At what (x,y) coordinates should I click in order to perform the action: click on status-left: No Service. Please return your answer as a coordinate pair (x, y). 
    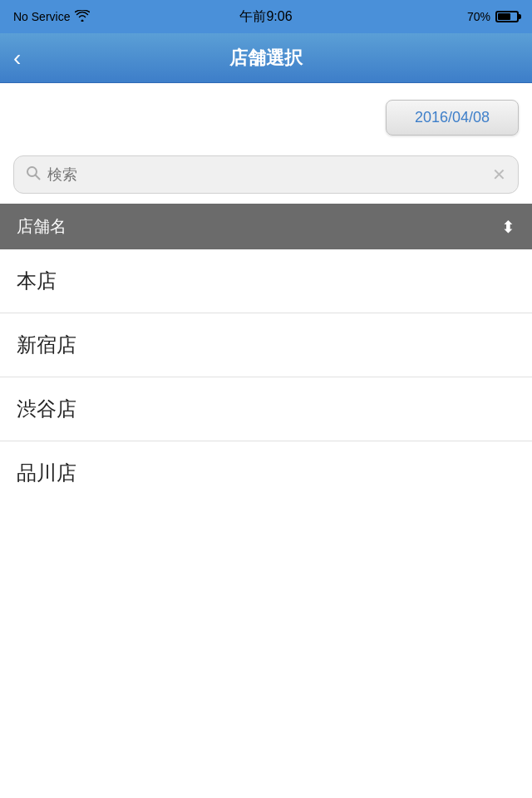
    Looking at the image, I should click on (52, 17).